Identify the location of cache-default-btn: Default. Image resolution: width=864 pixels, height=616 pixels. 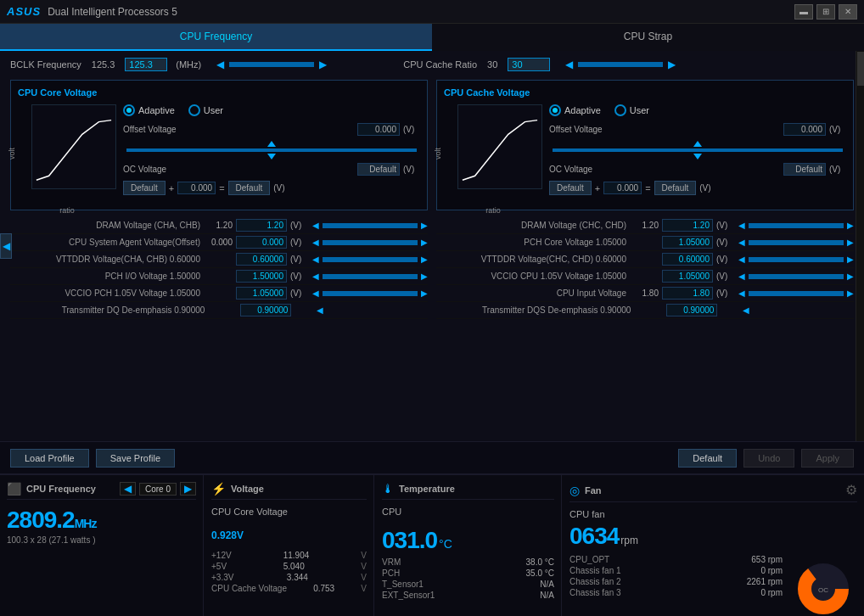
(570, 188).